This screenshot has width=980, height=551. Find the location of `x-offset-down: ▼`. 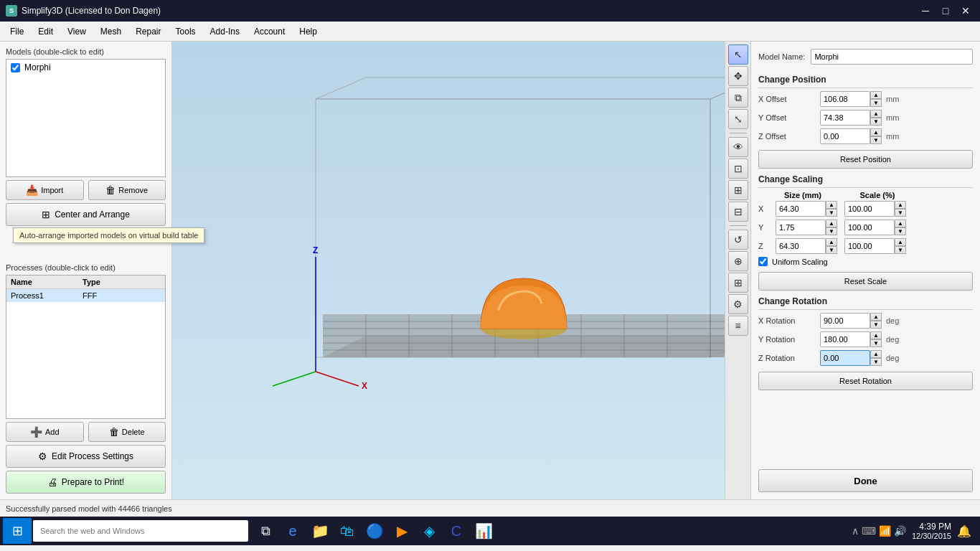

x-offset-down: ▼ is located at coordinates (876, 103).